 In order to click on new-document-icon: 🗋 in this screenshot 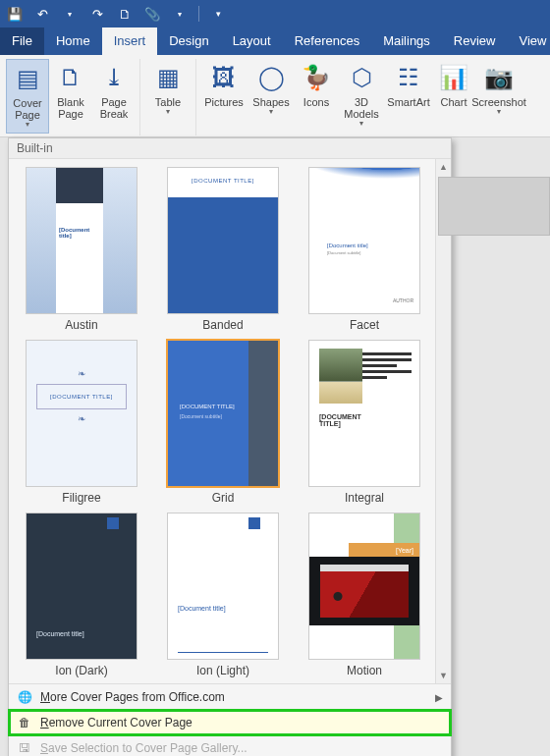, I will do `click(125, 14)`.